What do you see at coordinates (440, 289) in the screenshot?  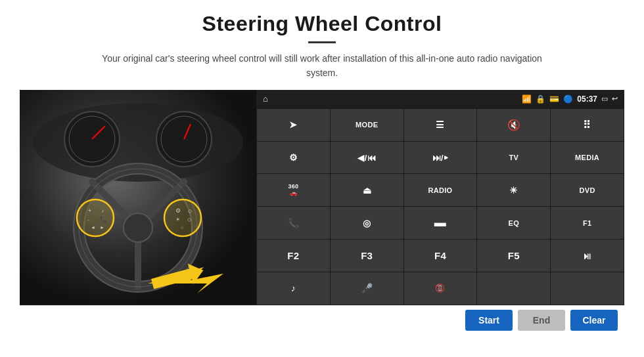 I see `callend-button: 📵` at bounding box center [440, 289].